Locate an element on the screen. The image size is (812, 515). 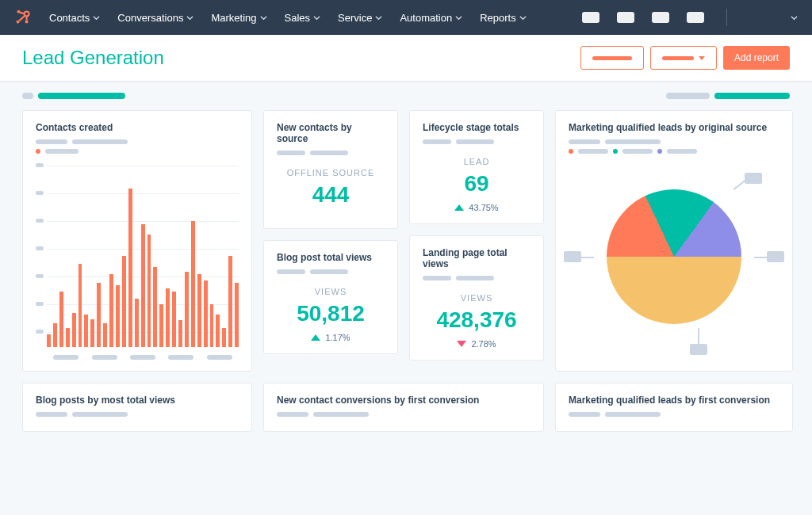
trend-down-icon is located at coordinates (462, 344).